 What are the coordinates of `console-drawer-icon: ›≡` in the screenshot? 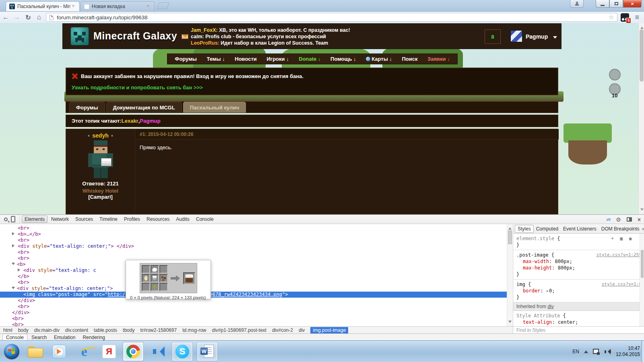 It's located at (608, 220).